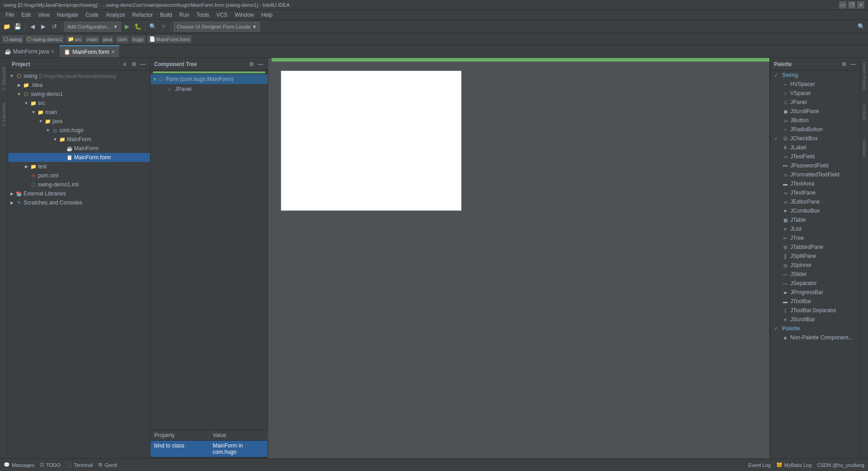 The image size is (868, 471). Describe the element at coordinates (864, 76) in the screenshot. I see `maven-projects-button: Maven Projects` at that location.